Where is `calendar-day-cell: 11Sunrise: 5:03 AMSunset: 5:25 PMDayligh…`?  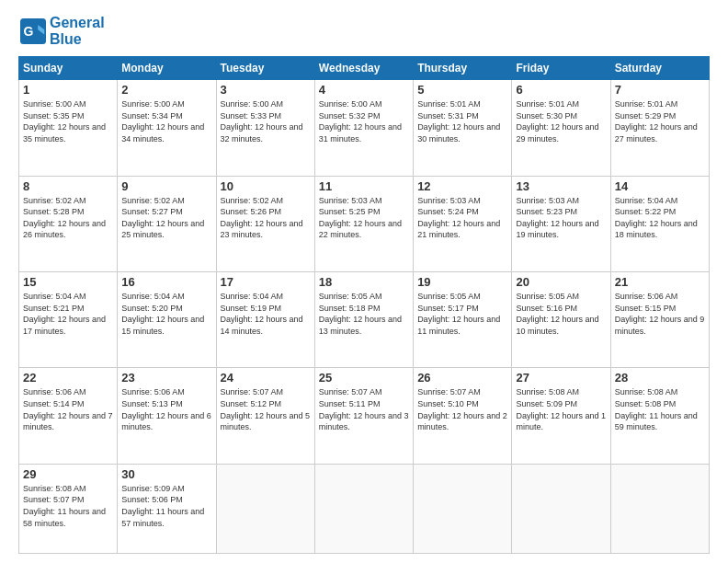
calendar-day-cell: 11Sunrise: 5:03 AMSunset: 5:25 PMDayligh… is located at coordinates (364, 224).